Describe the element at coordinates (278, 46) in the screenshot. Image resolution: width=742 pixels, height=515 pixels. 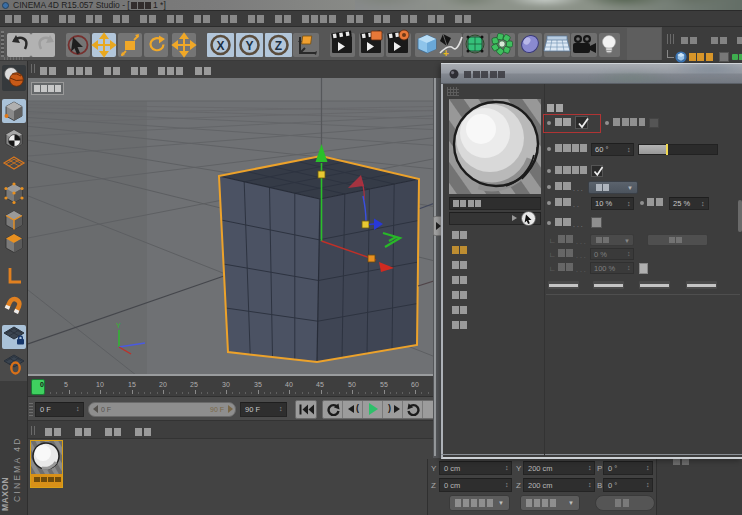
I see `svg-text: Z` at that location.